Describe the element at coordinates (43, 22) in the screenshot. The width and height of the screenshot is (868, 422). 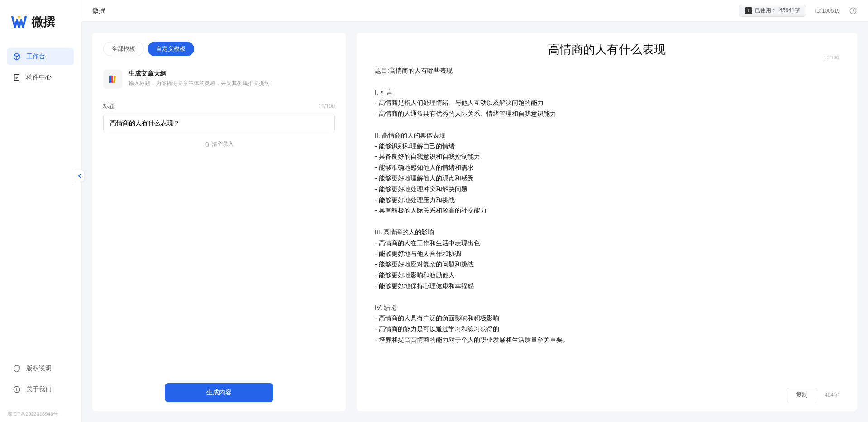
I see `brand-name: 微撰` at that location.